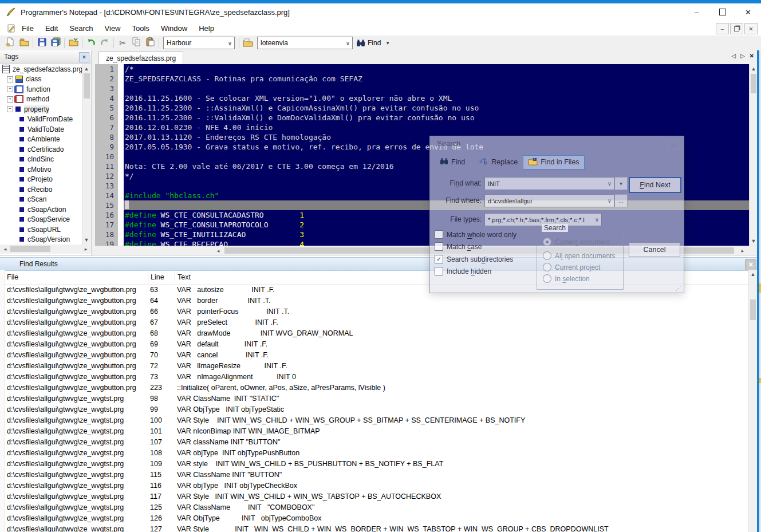  What do you see at coordinates (752, 401) in the screenshot?
I see `find-results-vertical-scrollbar: ▲` at bounding box center [752, 401].